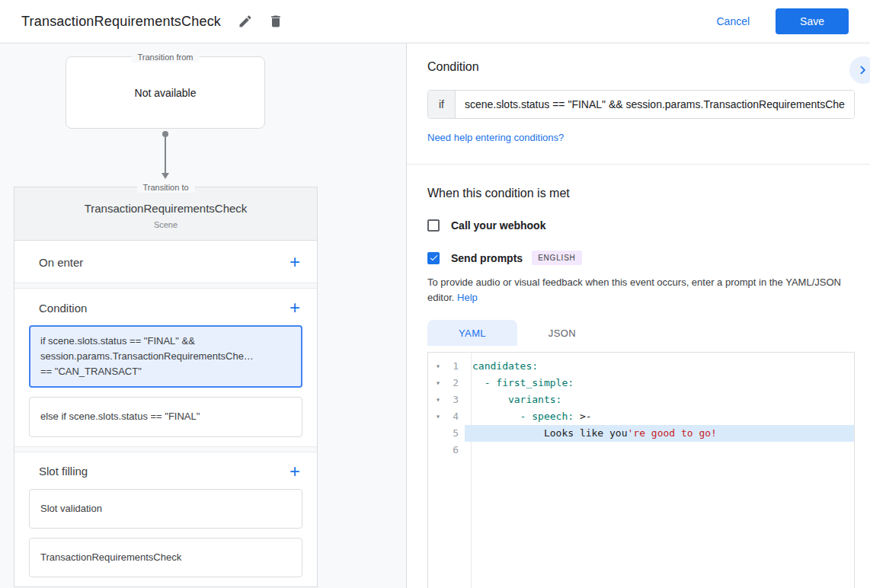 This screenshot has height=588, width=870. Describe the element at coordinates (641, 383) in the screenshot. I see `editor-line: ▾ 2 - first_simple:` at that location.